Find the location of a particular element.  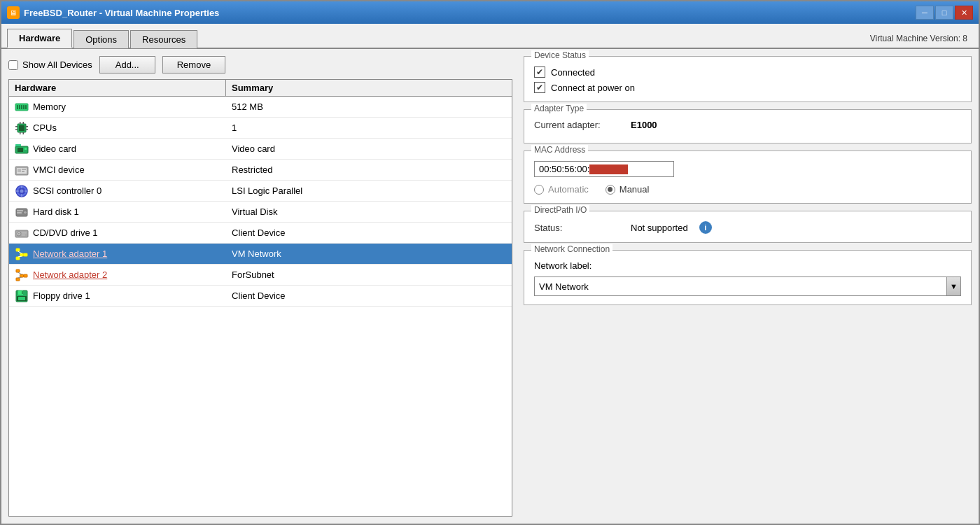

table-row-selected: Network adapter 1 VM Network is located at coordinates (260, 254).